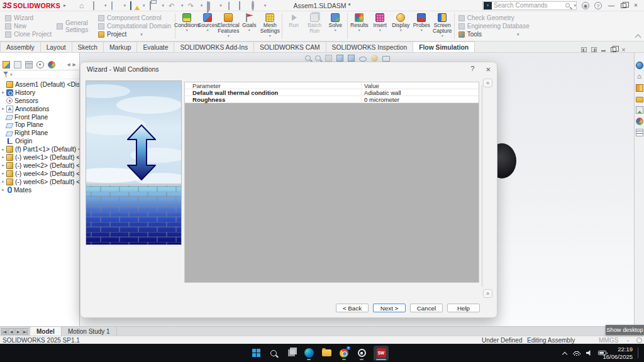 This screenshot has width=644, height=362. Describe the element at coordinates (589, 353) in the screenshot. I see `volume-icon` at that location.